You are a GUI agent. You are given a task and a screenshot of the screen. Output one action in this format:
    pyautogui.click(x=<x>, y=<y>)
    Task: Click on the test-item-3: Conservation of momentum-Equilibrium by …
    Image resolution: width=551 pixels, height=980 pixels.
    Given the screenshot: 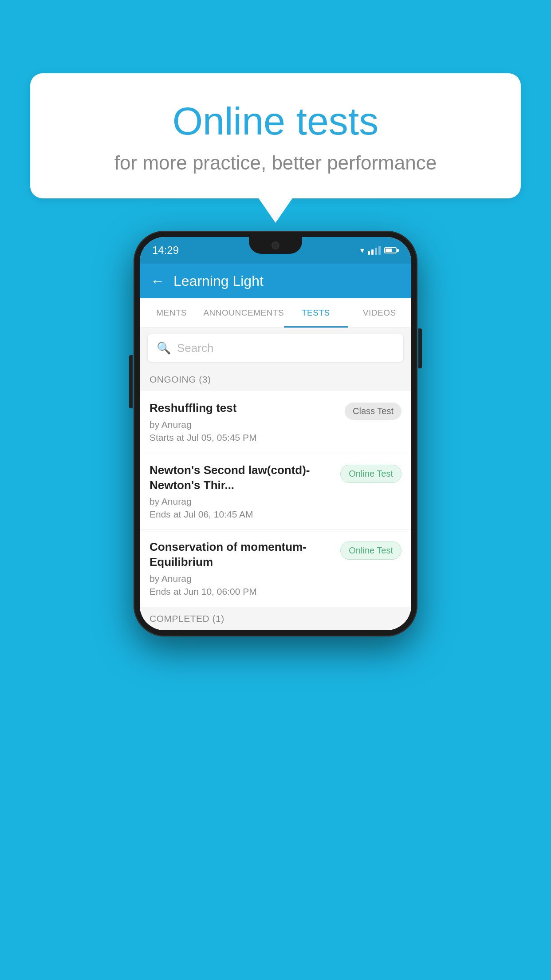 What is the action you would take?
    pyautogui.click(x=276, y=569)
    